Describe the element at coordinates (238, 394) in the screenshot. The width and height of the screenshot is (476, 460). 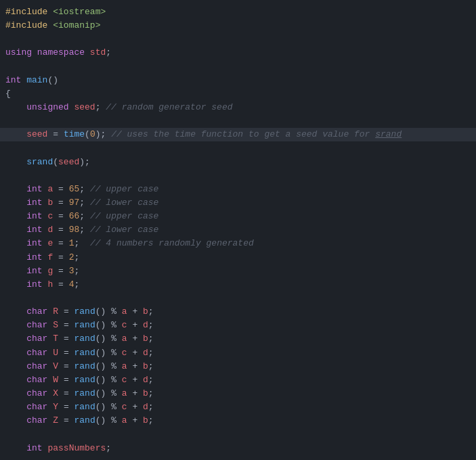
I see `line-29: char X = rand() % a + b;` at that location.